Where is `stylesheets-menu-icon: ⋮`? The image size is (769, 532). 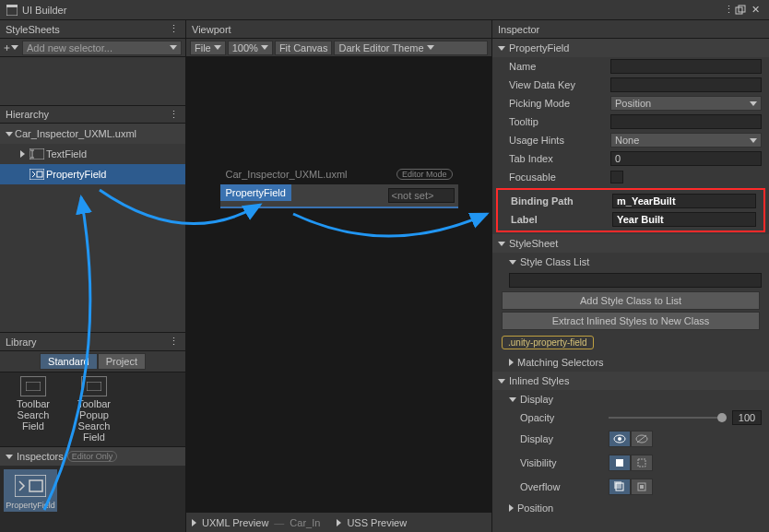
stylesheets-menu-icon: ⋮ is located at coordinates (173, 30).